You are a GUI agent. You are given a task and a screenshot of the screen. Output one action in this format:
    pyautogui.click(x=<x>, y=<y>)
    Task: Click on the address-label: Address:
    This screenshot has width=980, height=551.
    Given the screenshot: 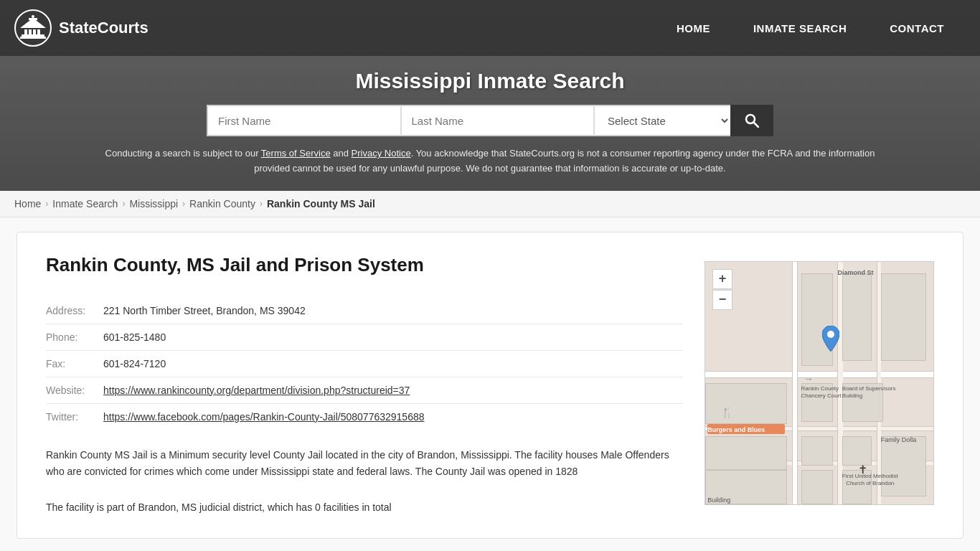 What is the action you would take?
    pyautogui.click(x=75, y=311)
    